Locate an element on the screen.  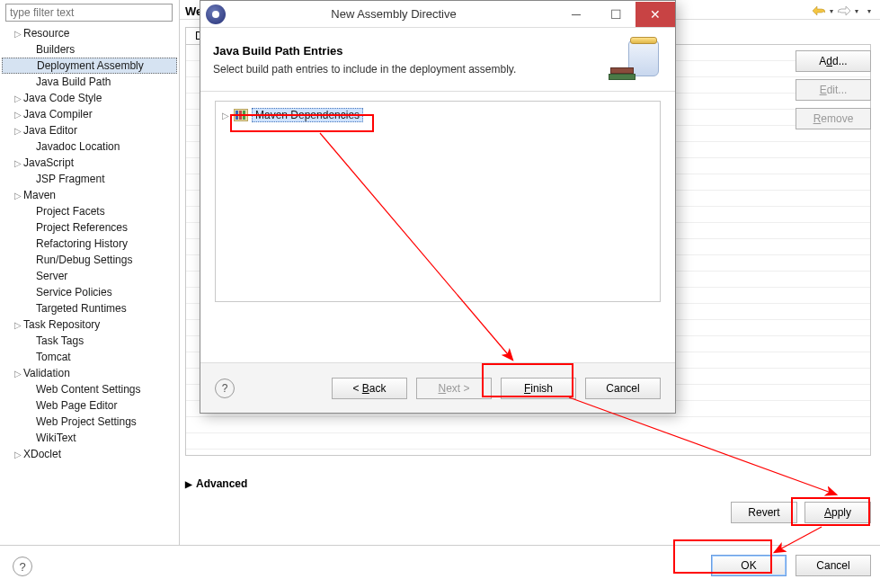
next-button: Next > is located at coordinates (454, 388).